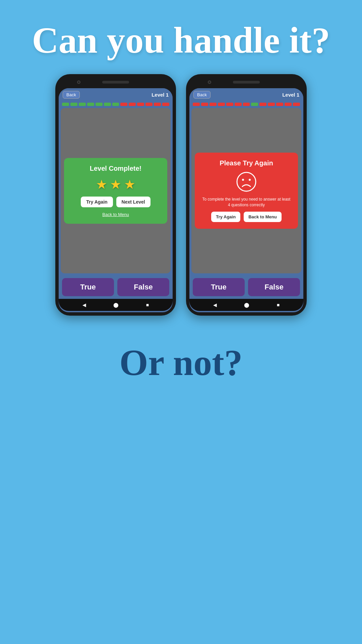  What do you see at coordinates (116, 200) in the screenshot?
I see `screen-left: Back Level 1 L` at bounding box center [116, 200].